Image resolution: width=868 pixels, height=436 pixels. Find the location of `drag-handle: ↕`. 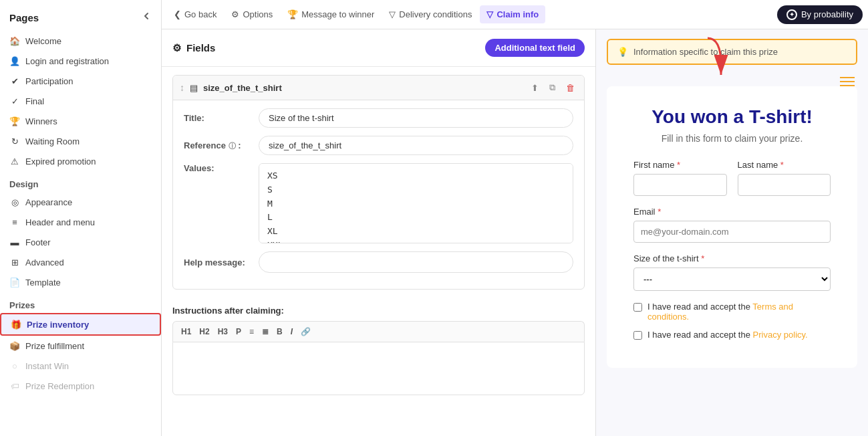

drag-handle: ↕ is located at coordinates (182, 88).